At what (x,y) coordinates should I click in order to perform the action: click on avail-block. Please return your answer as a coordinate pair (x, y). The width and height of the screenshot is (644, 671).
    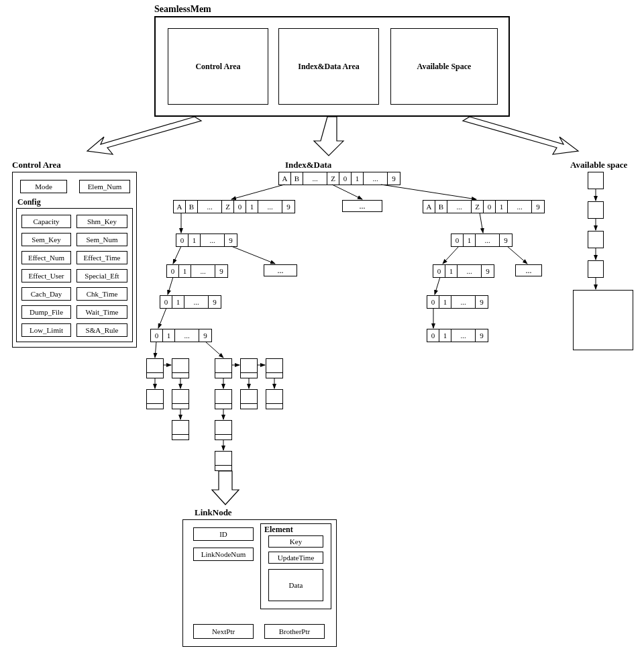
    Looking at the image, I should click on (603, 320).